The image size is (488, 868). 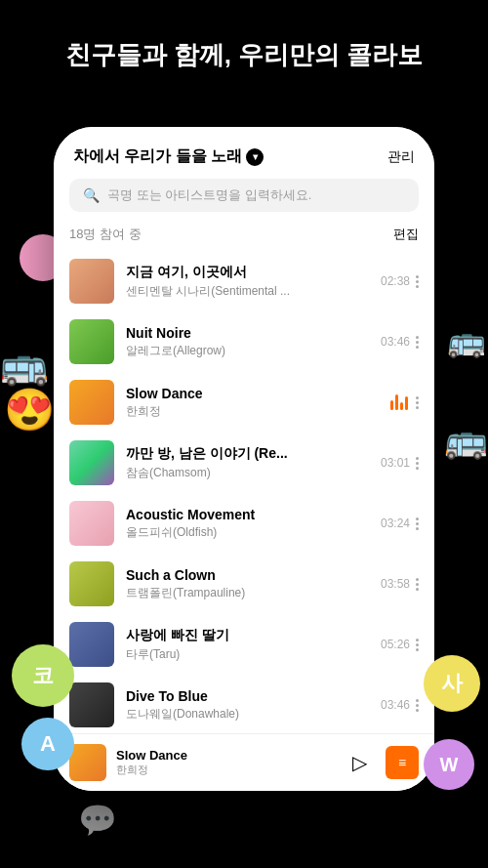 What do you see at coordinates (248, 515) in the screenshot?
I see `track-name: Acoustic Movement` at bounding box center [248, 515].